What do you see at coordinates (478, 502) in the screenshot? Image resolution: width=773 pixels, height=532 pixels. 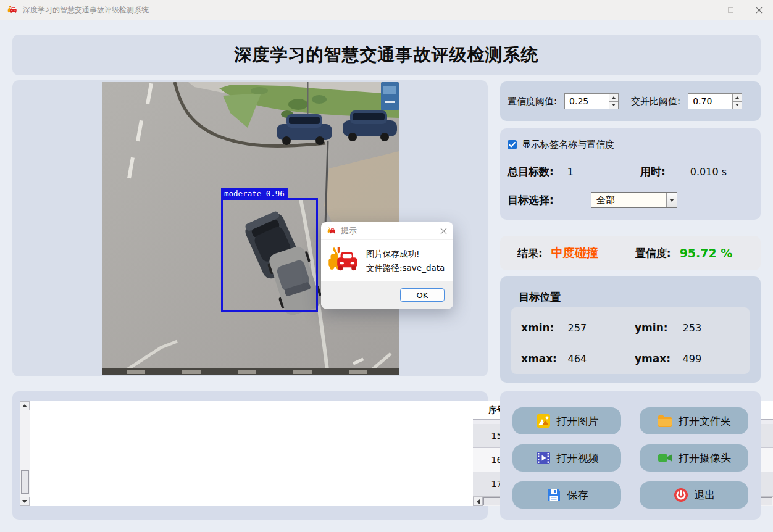 I see `scroll-left-icon` at bounding box center [478, 502].